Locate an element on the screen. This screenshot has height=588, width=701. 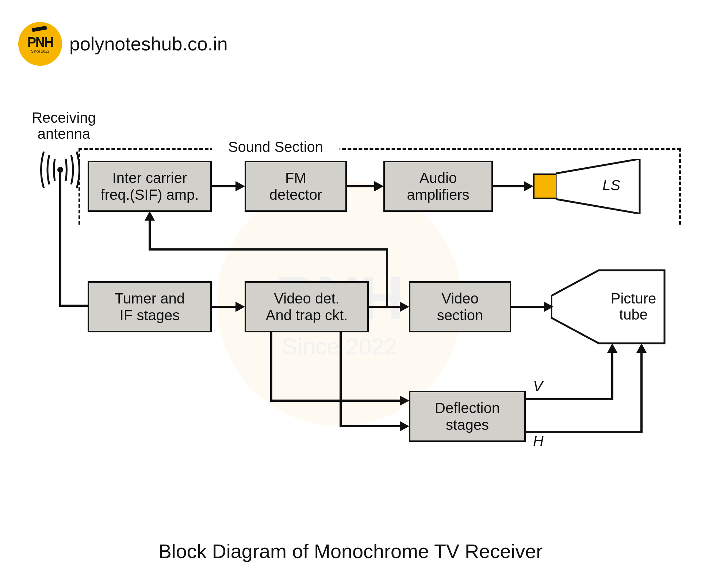
label-picture-tube: Picture tube is located at coordinates (633, 306).